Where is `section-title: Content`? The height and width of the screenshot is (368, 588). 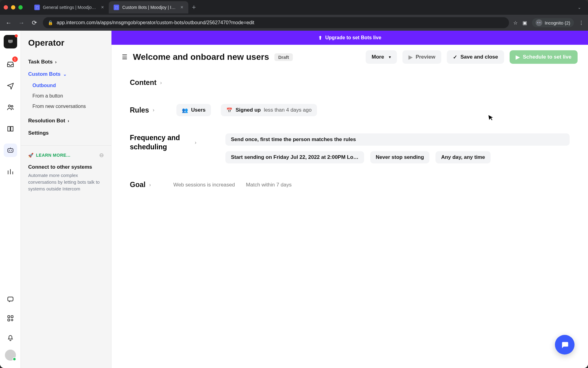
section-title: Content is located at coordinates (143, 83).